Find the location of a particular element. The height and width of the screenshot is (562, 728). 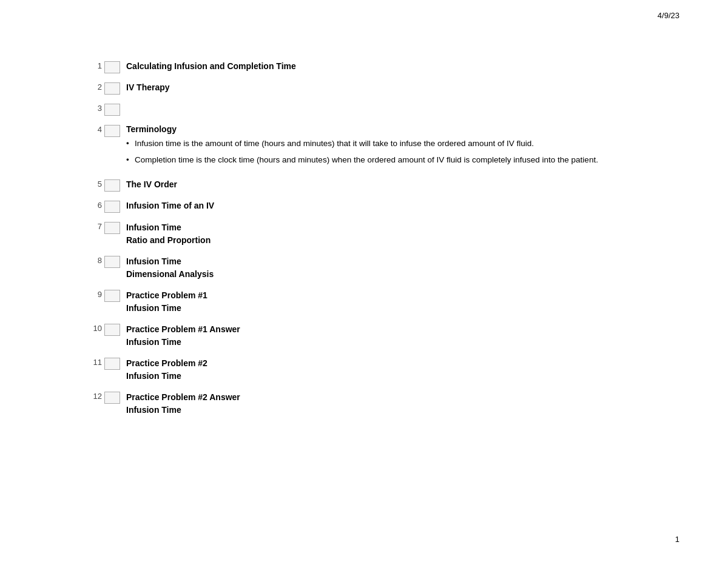

toc-label-12-line2: Infusion Time is located at coordinates (183, 410).